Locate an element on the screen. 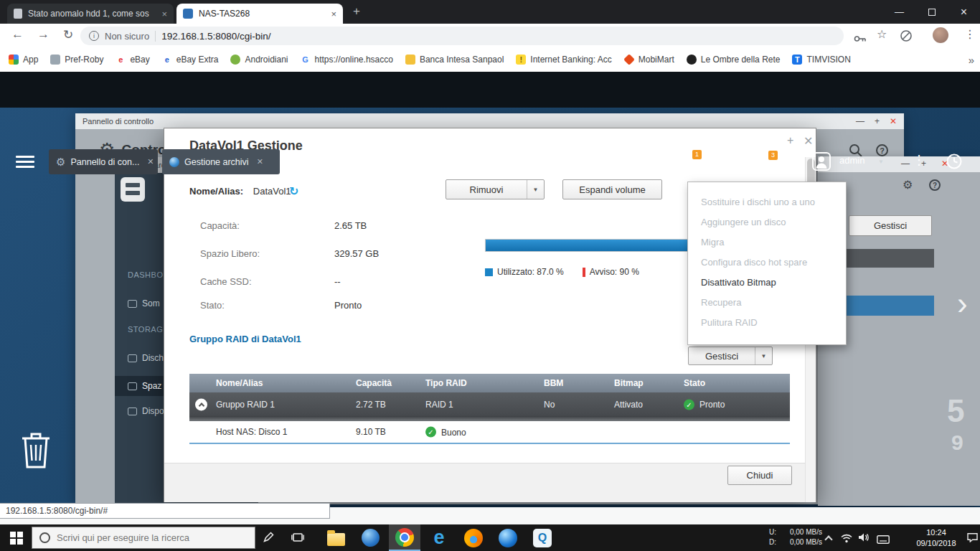 The height and width of the screenshot is (551, 980). bookmarks-overflow-icon: » is located at coordinates (971, 60).